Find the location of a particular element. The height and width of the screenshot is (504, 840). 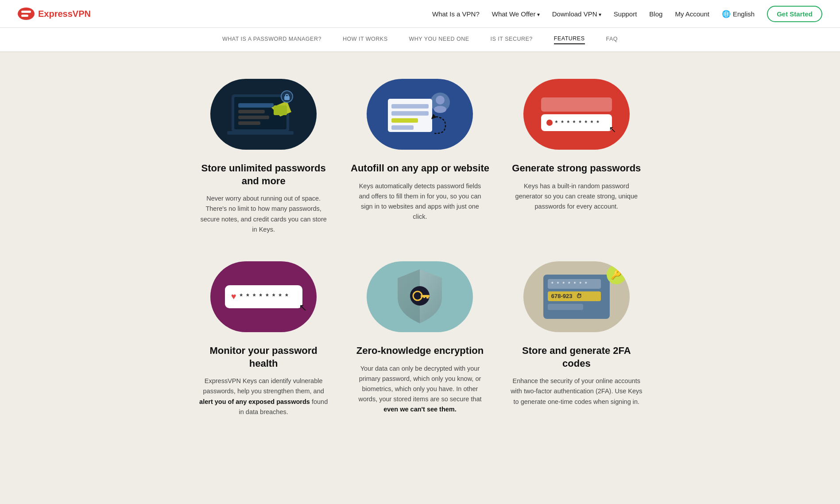

feature-title-2fa: Store and generate 2FA codes is located at coordinates (577, 357).